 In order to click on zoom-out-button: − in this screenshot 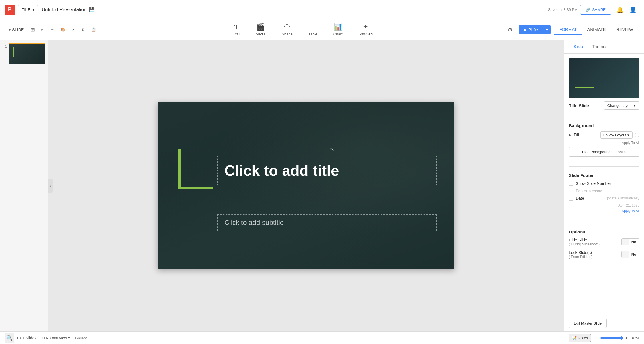, I will do `click(597, 338)`.